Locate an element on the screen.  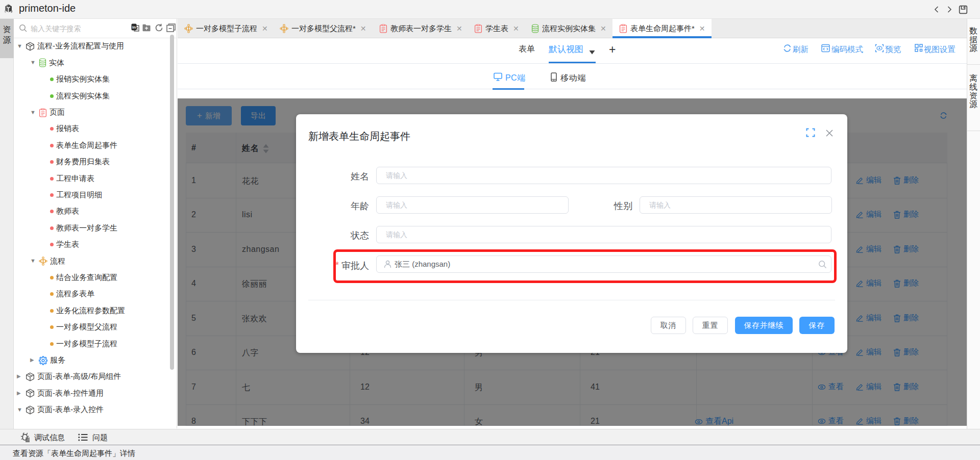
svg-text: in is located at coordinates (134, 28).